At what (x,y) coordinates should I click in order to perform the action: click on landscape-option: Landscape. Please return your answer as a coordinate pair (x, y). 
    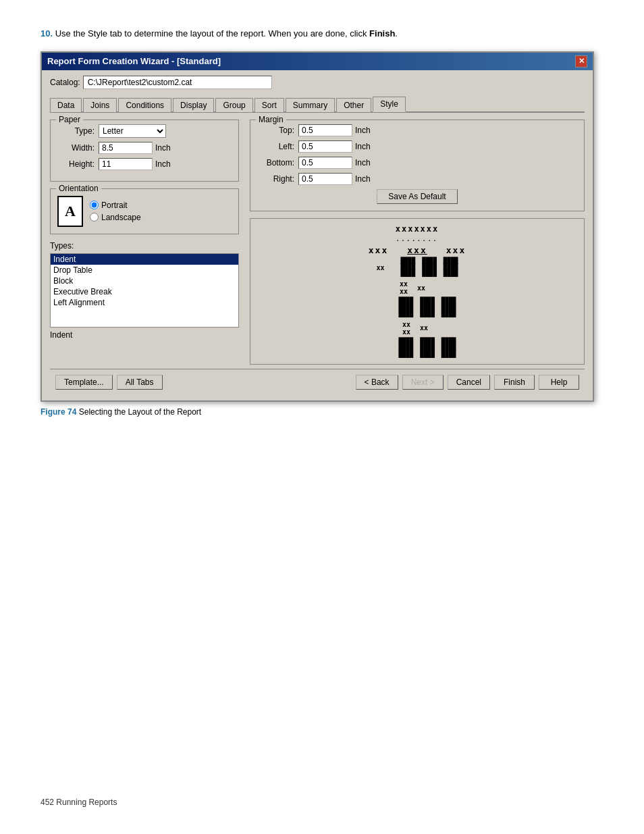
    Looking at the image, I should click on (115, 217).